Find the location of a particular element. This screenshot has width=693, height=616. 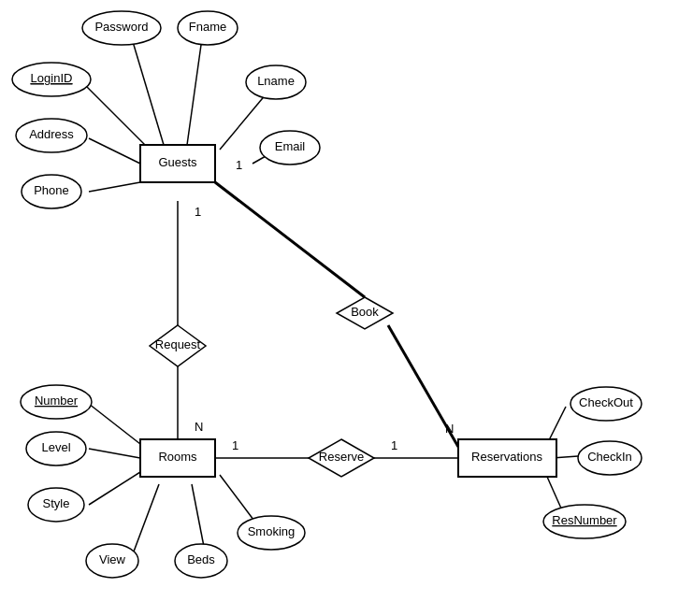

attr-view-label: View is located at coordinates (112, 559).